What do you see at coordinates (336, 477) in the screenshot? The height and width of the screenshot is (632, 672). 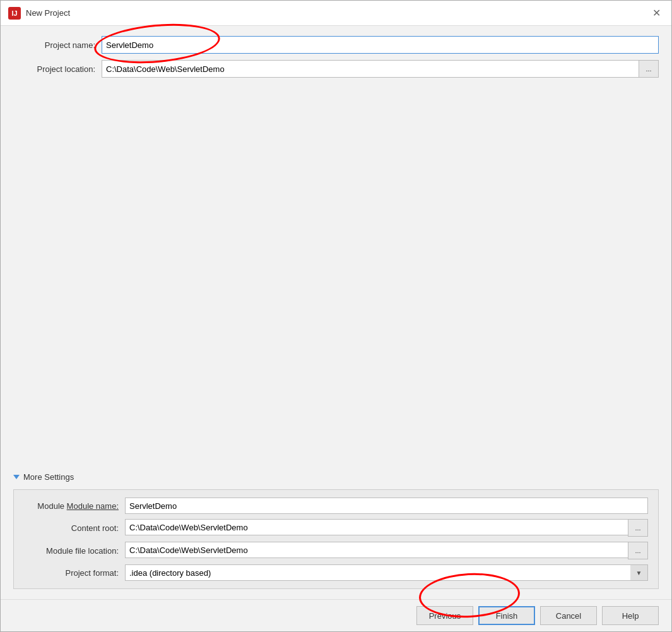 I see `more-settings-toggle: More Settings` at bounding box center [336, 477].